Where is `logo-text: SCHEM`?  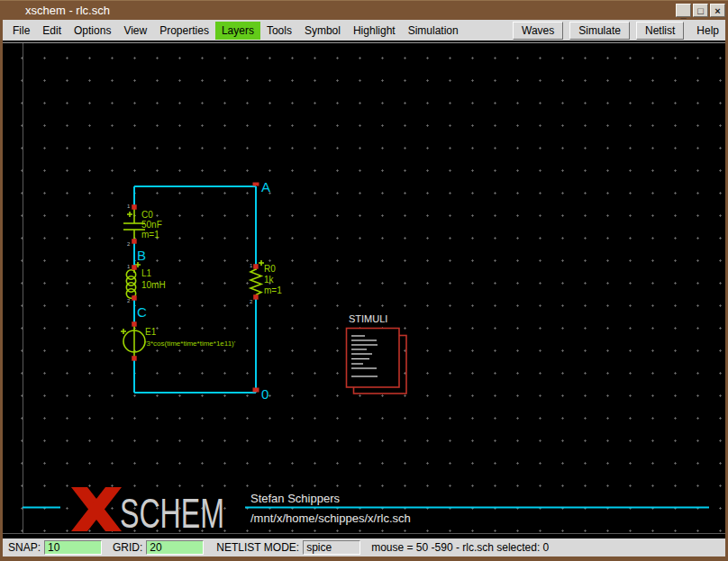
logo-text: SCHEM is located at coordinates (172, 513).